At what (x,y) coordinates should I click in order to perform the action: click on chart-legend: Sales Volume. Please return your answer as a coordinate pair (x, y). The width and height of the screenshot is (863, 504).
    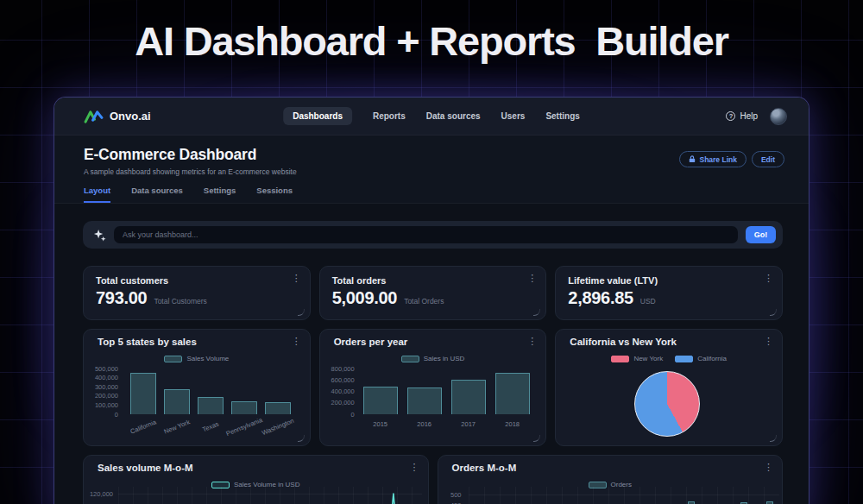
    Looking at the image, I should click on (197, 359).